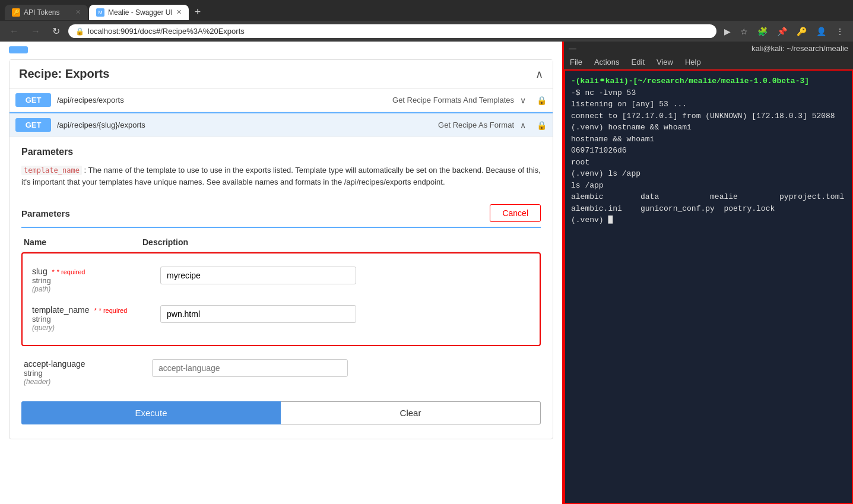 This screenshot has height=504, width=853. Describe the element at coordinates (523, 125) in the screenshot. I see `chevron-up-icon: ∧` at that location.